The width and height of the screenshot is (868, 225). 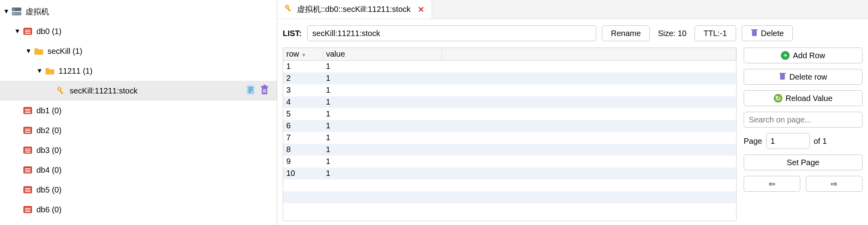 What do you see at coordinates (510, 150) in the screenshot?
I see `table-row: 81` at bounding box center [510, 150].